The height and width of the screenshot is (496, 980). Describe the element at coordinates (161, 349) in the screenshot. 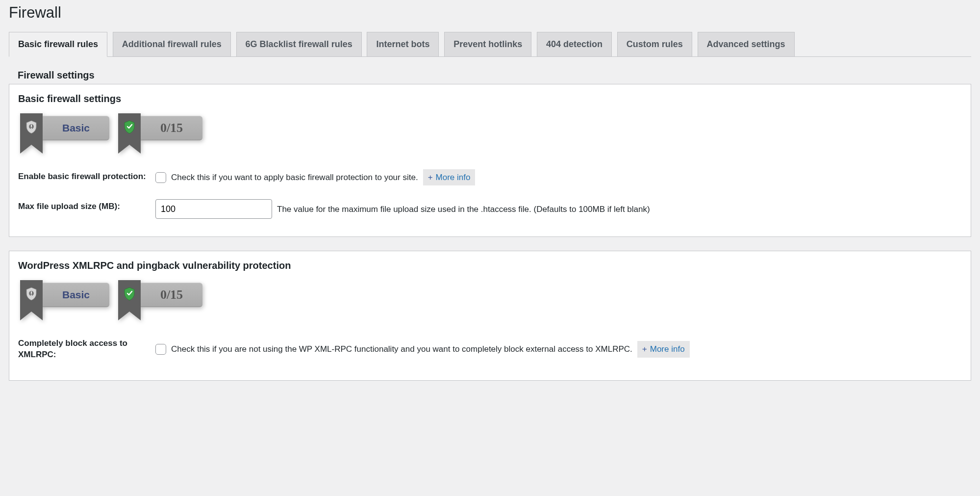

I see `block-xmlrpc-checkbox` at that location.